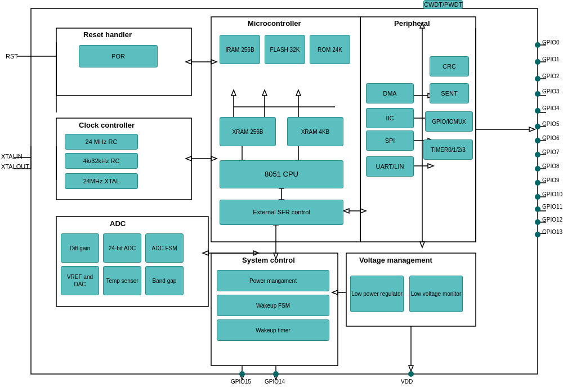 Image resolution: width=563 pixels, height=392 pixels. What do you see at coordinates (275, 381) in the screenshot?
I see `gpio14-label: GPIO14` at bounding box center [275, 381].